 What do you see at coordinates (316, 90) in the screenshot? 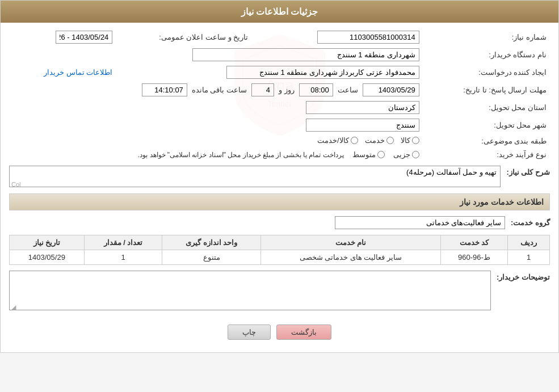
I see `deadline-time-input` at bounding box center [316, 90].